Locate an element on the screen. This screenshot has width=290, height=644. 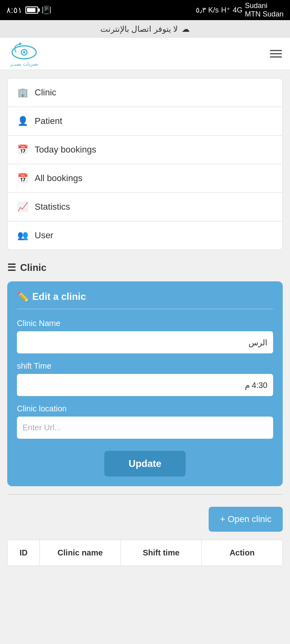
signal-4g-icon: 4G is located at coordinates (238, 10).